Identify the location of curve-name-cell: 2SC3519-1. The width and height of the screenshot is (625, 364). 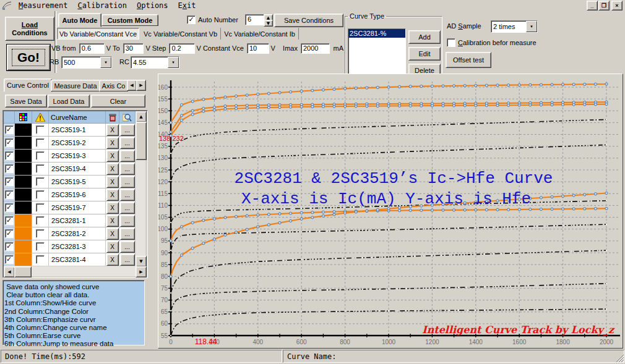
(77, 130).